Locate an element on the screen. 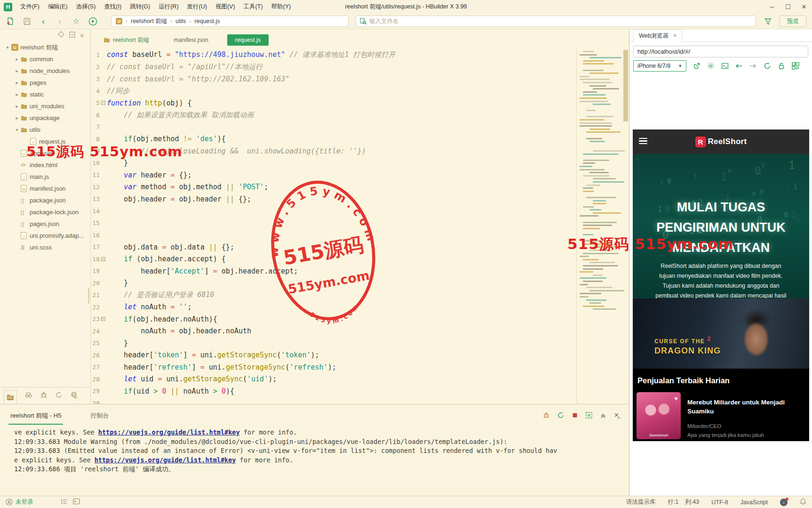  syntax-lib-status: 语法提示库 is located at coordinates (641, 502).